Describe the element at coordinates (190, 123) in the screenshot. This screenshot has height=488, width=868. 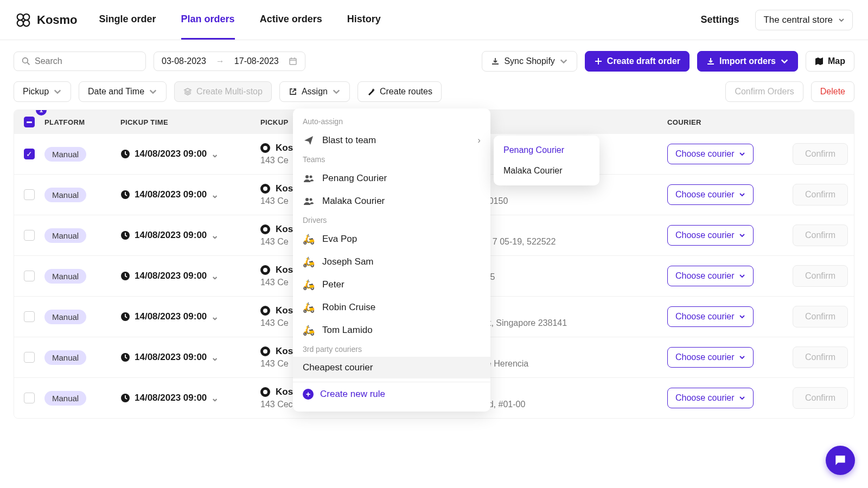
I see `col-pickup-time: PICKUP TIME` at that location.